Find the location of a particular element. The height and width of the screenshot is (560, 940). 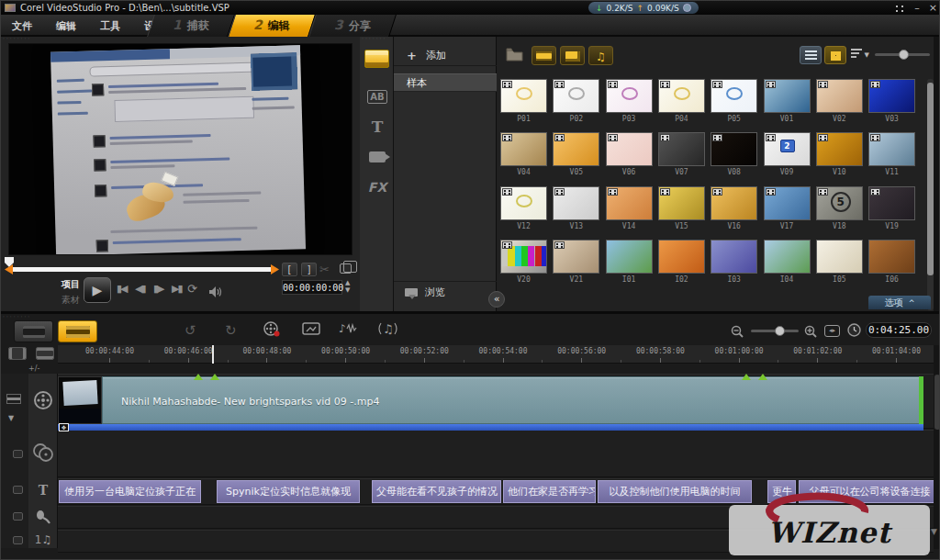

timeline-view-button is located at coordinates (77, 331).